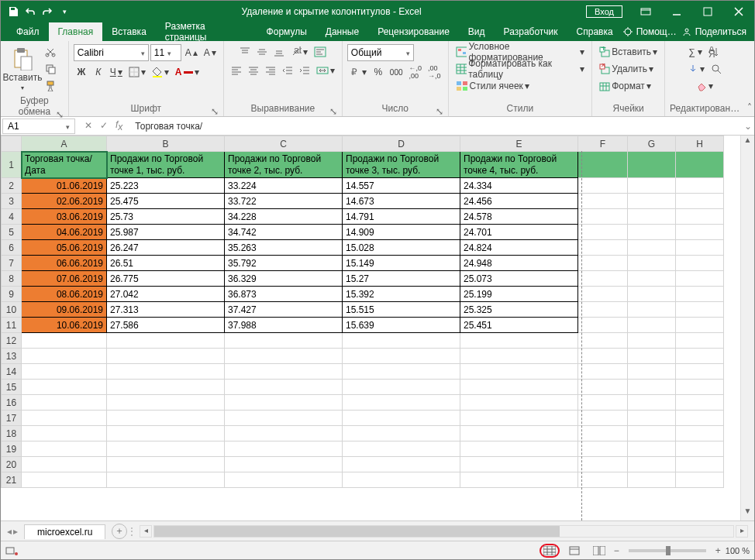  What do you see at coordinates (12, 248) in the screenshot?
I see `row-header: 6` at bounding box center [12, 248].